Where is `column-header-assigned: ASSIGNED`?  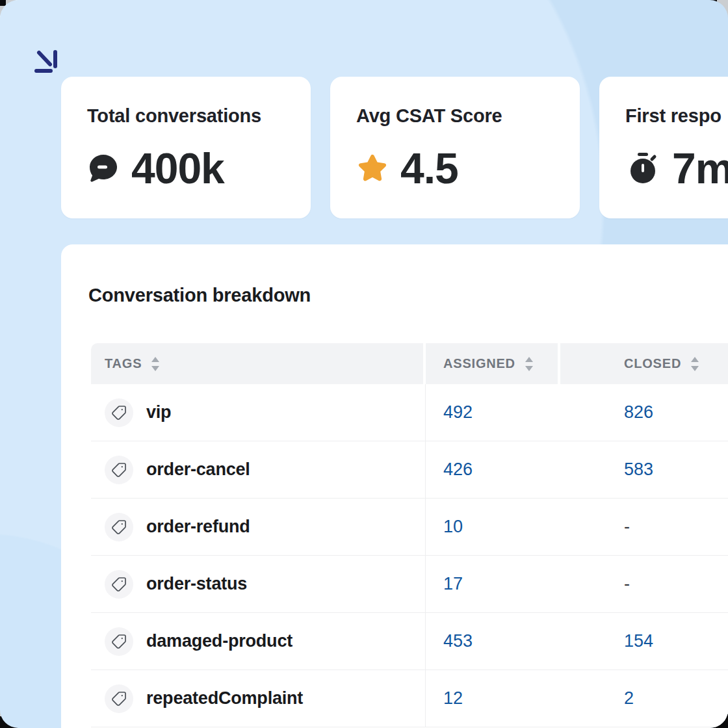 column-header-assigned: ASSIGNED is located at coordinates (493, 364).